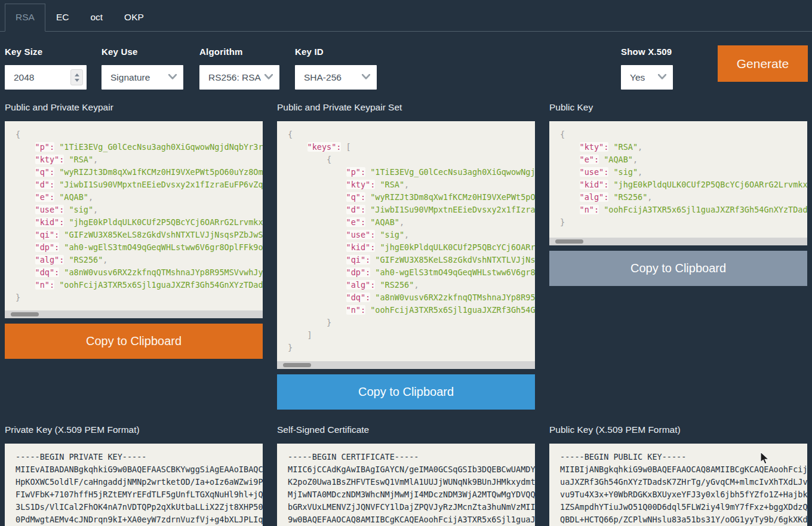  What do you see at coordinates (406, 430) in the screenshot?
I see `panel-certificate-title: Self-Signed Certificate` at bounding box center [406, 430].